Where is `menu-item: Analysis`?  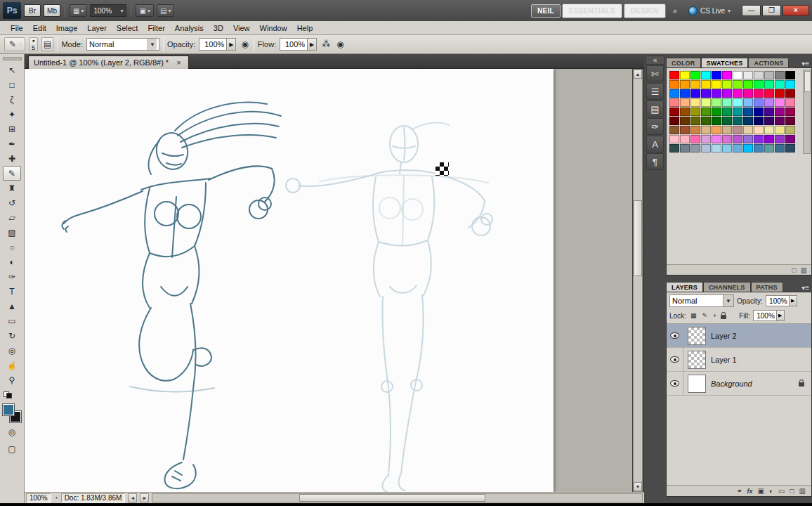
menu-item: Analysis is located at coordinates (190, 28).